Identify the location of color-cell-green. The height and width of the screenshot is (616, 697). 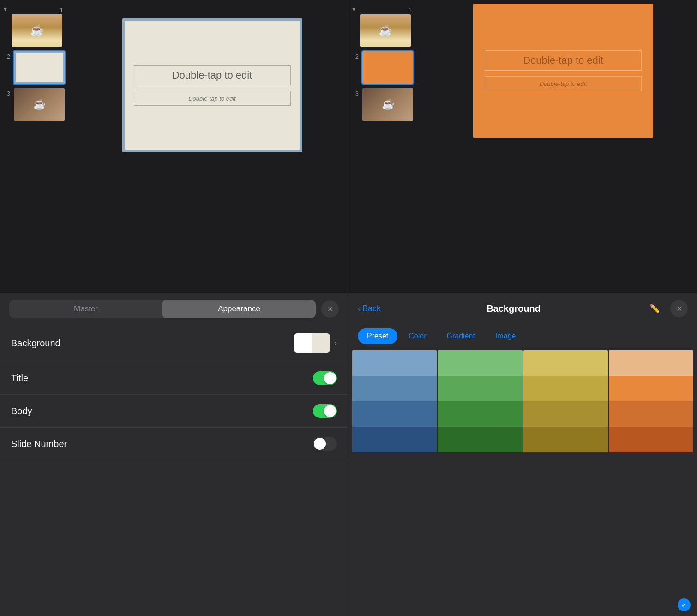
(480, 482).